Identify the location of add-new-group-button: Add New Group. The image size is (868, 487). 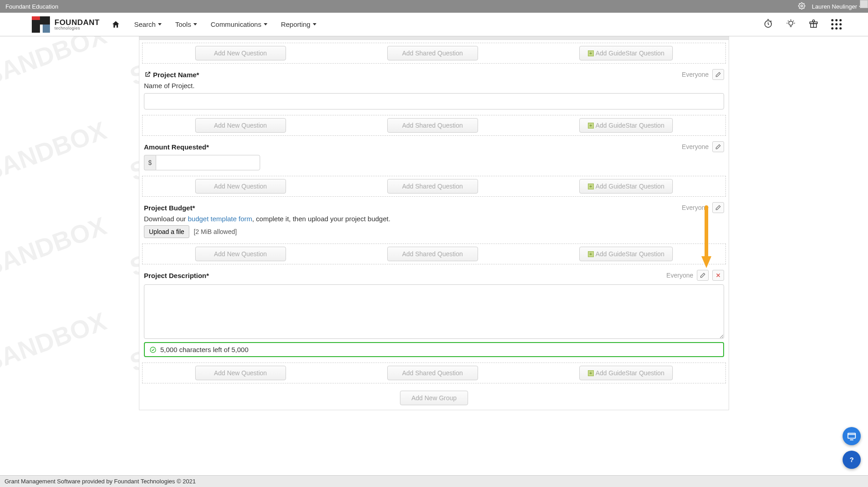
(434, 398).